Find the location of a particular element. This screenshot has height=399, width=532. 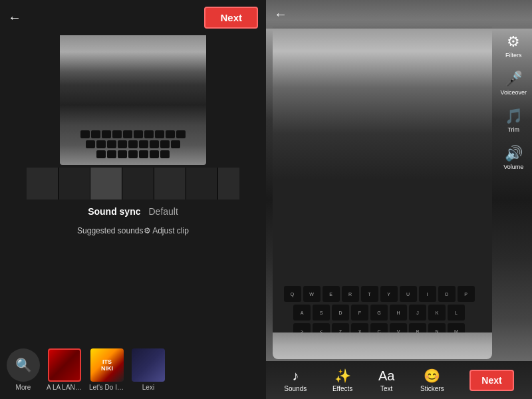

left-next-button: Next is located at coordinates (231, 17).